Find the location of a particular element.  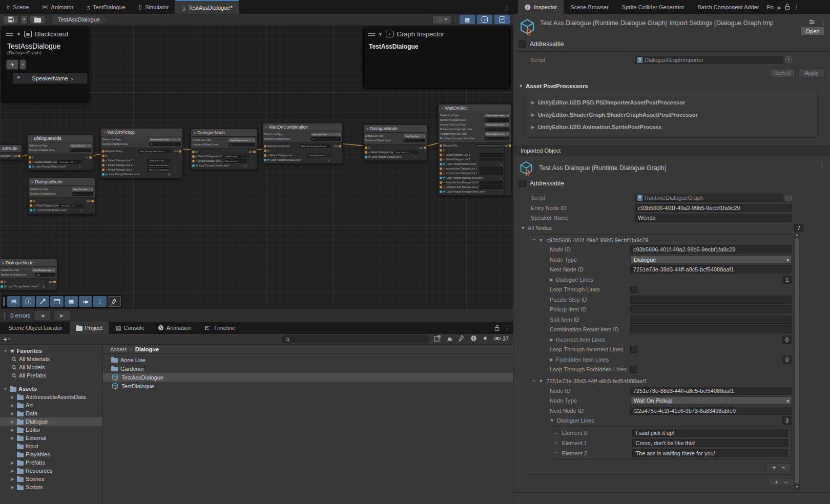

puzzle-step-id-field is located at coordinates (711, 300).